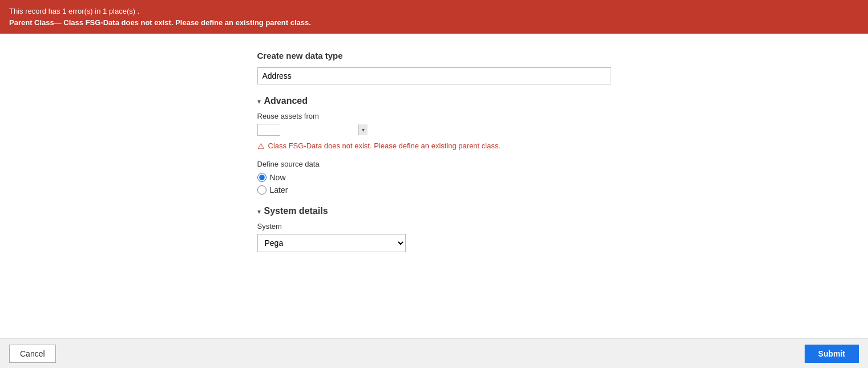  What do you see at coordinates (259, 212) in the screenshot?
I see `system-chevron-icon: ▾` at bounding box center [259, 212].